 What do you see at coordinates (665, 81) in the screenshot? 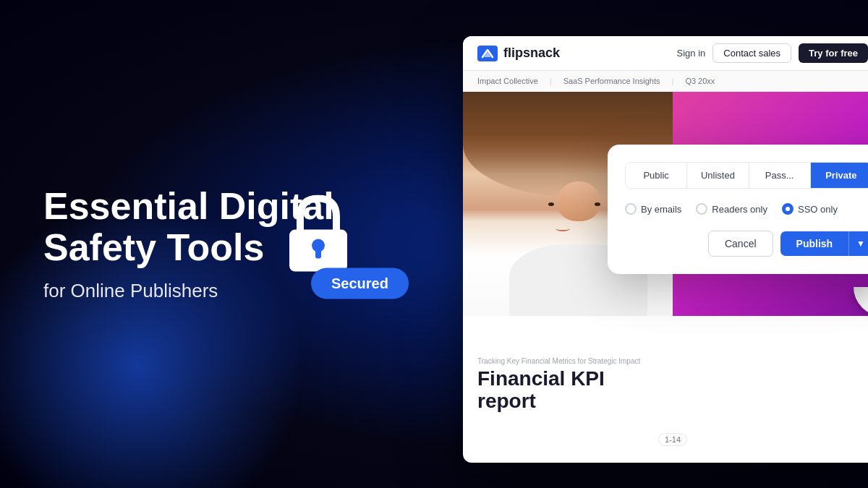
I see `breadcrumb: Impact Collective | SaaS Performance Ins…` at bounding box center [665, 81].